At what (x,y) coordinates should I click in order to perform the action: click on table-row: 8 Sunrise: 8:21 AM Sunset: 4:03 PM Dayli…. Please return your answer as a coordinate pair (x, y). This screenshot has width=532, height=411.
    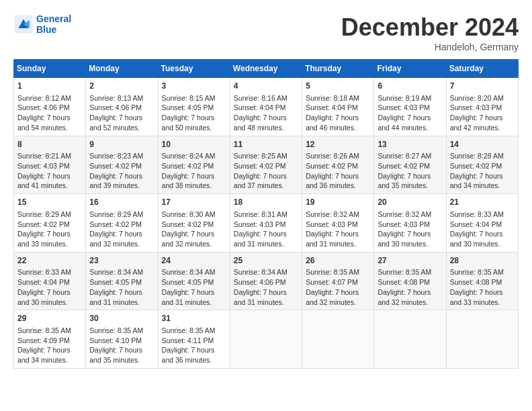
    Looking at the image, I should click on (50, 165).